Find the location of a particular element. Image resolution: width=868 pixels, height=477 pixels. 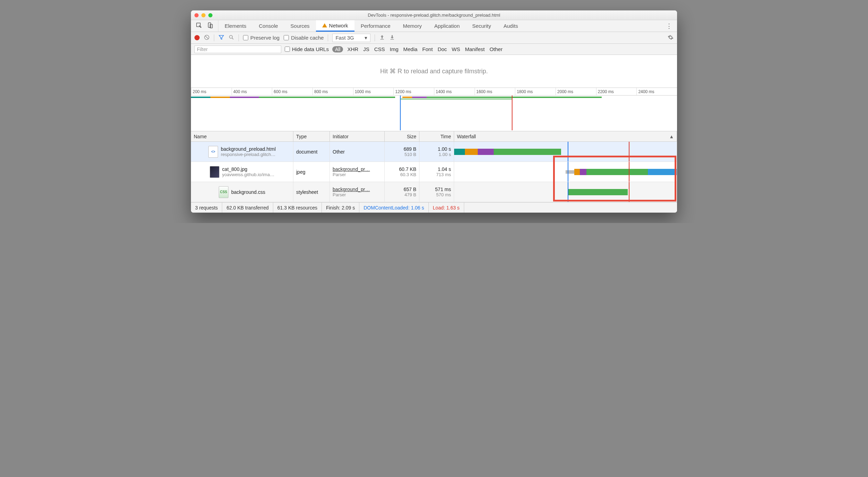

tab-application: Application is located at coordinates (447, 26).